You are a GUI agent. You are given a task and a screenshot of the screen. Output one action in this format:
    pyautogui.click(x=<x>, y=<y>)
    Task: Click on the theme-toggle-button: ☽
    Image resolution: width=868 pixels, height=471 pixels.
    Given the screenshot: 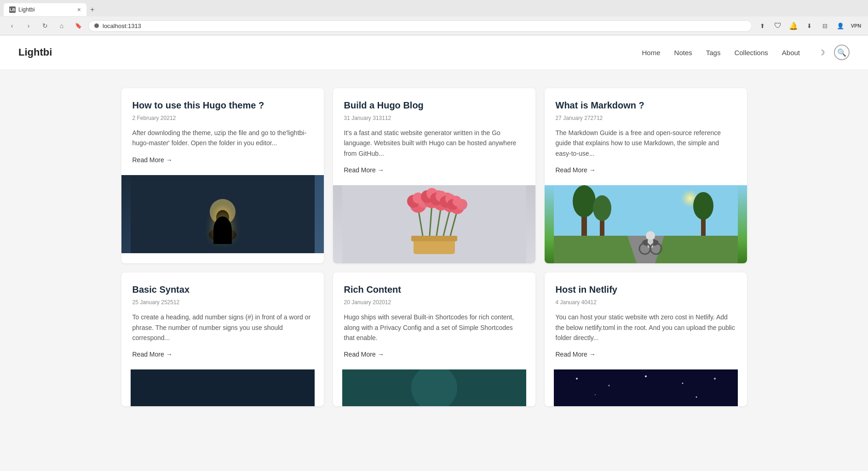 What is the action you would take?
    pyautogui.click(x=822, y=52)
    